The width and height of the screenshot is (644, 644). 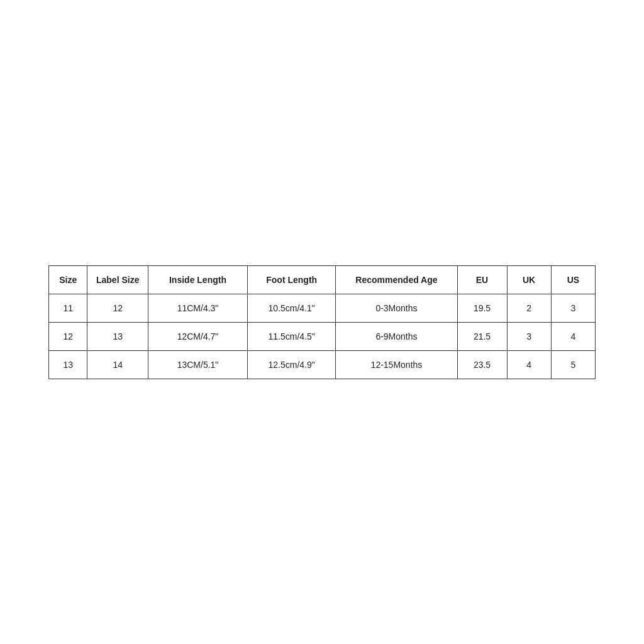 What do you see at coordinates (396, 279) in the screenshot?
I see `header-recommended-age: Recommended Age` at bounding box center [396, 279].